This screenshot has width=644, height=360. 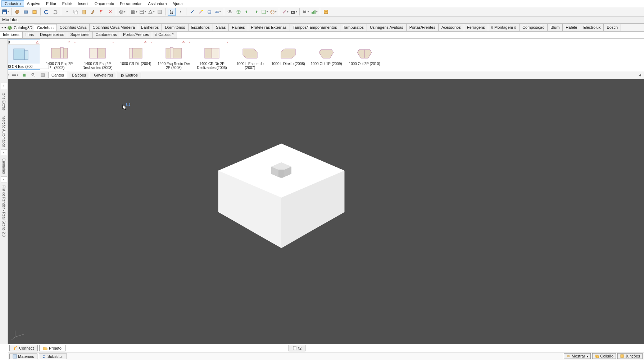 I want to click on menu-ferramentas: Ferramentas, so click(x=131, y=4).